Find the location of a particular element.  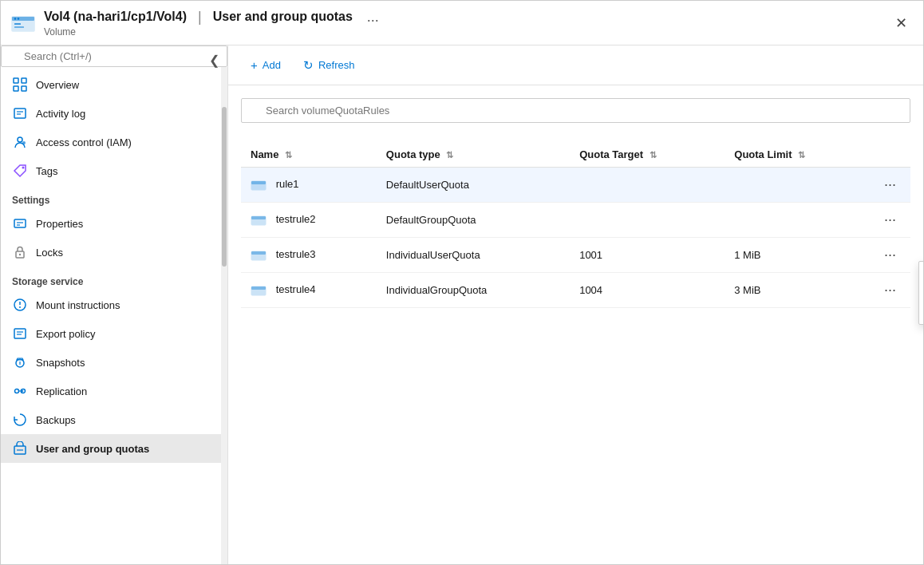

table-header-row: Name ⇅ Quota type ⇅ Quota Target ⇅ is located at coordinates (576, 155).